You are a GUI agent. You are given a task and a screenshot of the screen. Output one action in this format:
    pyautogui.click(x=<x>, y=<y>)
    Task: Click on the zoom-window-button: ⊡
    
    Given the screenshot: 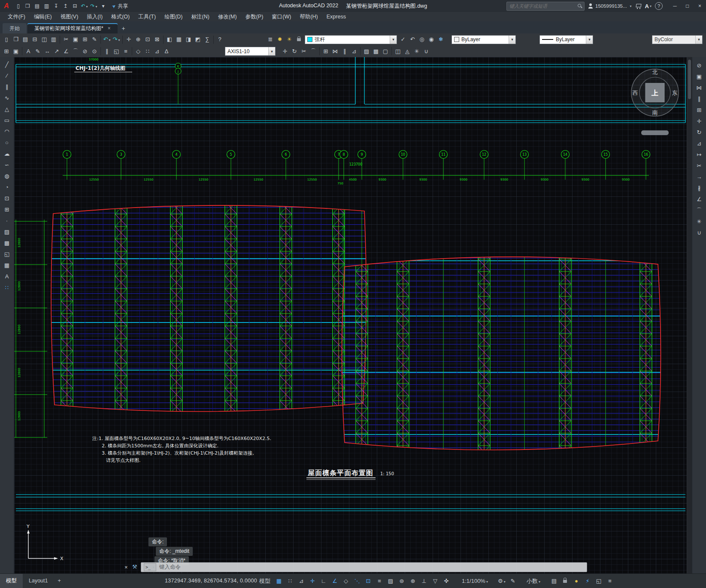 What is the action you would take?
    pyautogui.click(x=148, y=39)
    